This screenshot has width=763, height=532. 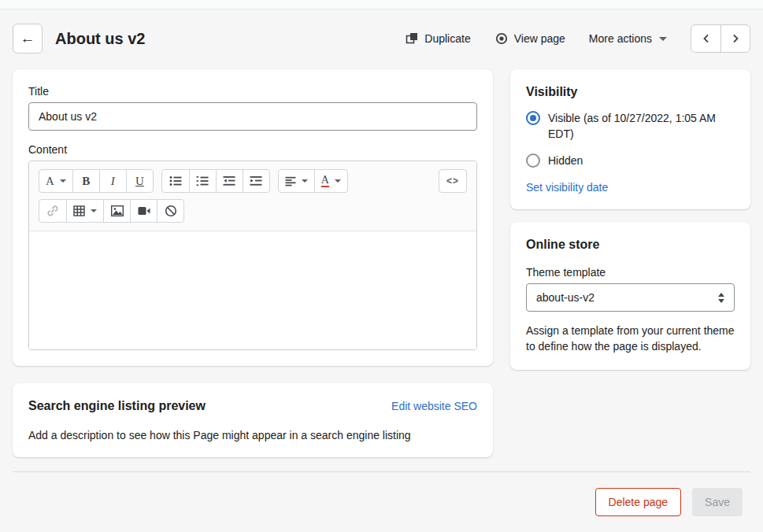 What do you see at coordinates (331, 181) in the screenshot?
I see `text-color-dropdown-button: A` at bounding box center [331, 181].